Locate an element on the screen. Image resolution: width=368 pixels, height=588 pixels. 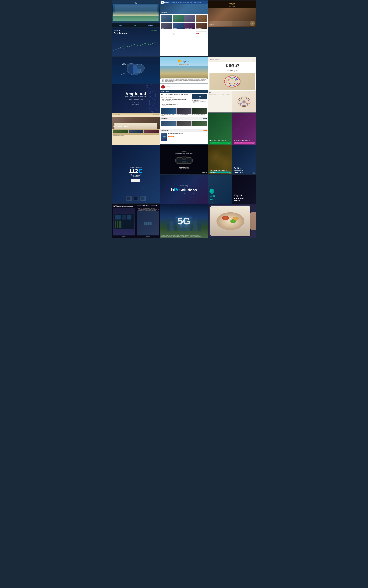
biodiversity-title: What our investors doing on... is located at coordinates (220, 170).